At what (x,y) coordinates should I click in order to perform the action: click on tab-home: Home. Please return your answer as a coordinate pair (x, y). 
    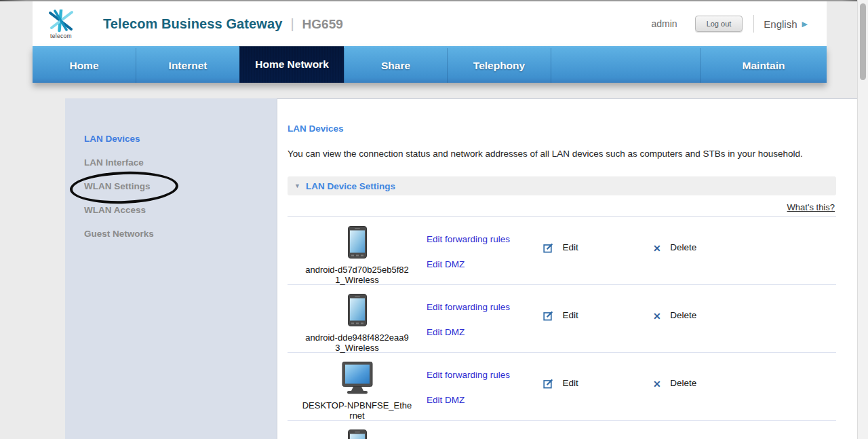
    Looking at the image, I should click on (84, 65).